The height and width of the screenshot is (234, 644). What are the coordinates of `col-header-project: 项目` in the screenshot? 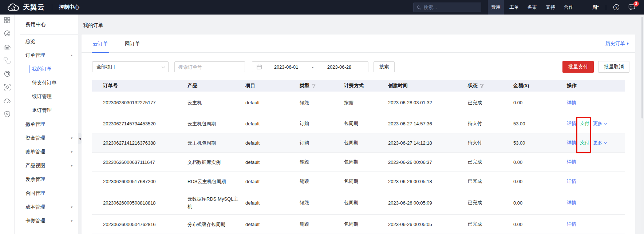 It's located at (272, 86).